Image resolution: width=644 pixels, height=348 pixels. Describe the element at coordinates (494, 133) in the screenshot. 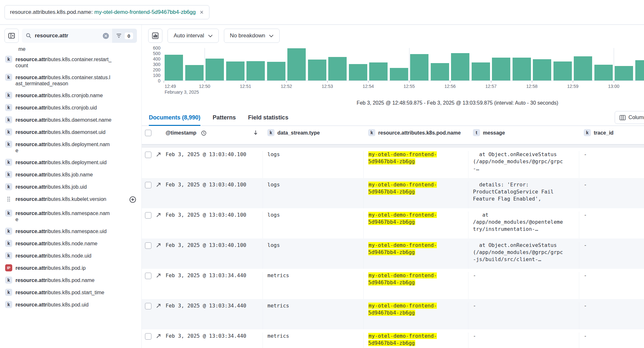

I see `column-header-message: message` at that location.